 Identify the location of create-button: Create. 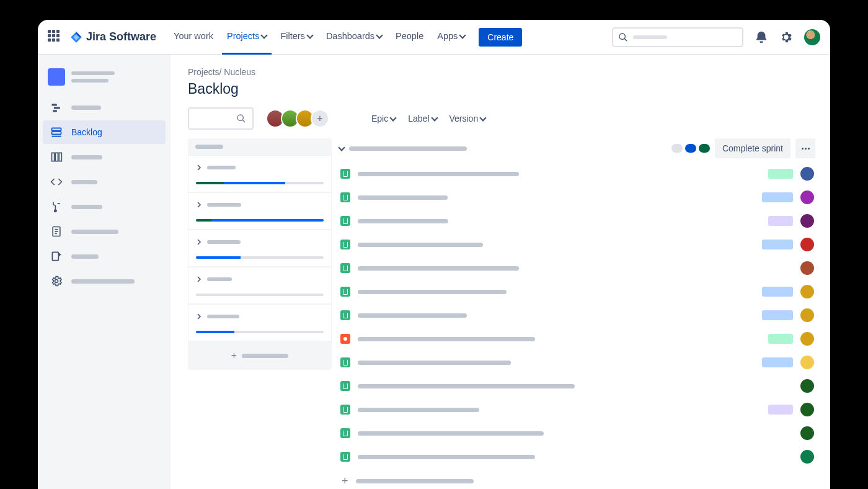
(500, 37).